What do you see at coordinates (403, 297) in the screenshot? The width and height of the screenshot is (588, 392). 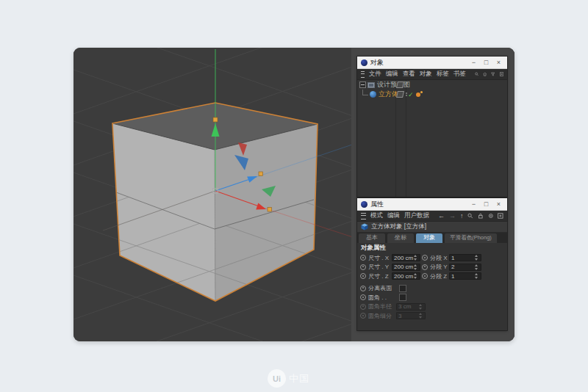 I see `fillet-checkbox` at bounding box center [403, 297].